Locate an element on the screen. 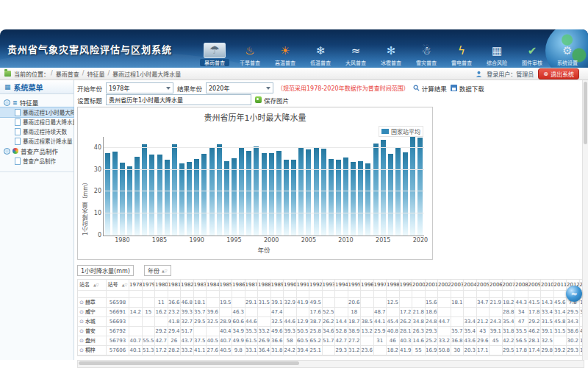  data-download-button: 数据下载 is located at coordinates (467, 88).